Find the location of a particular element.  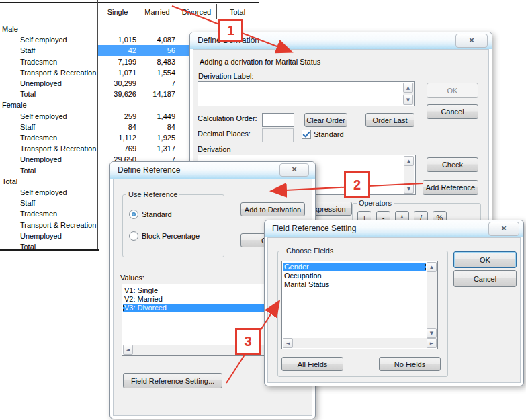

add-to-derivation-button: Add to Derivation is located at coordinates (273, 210).